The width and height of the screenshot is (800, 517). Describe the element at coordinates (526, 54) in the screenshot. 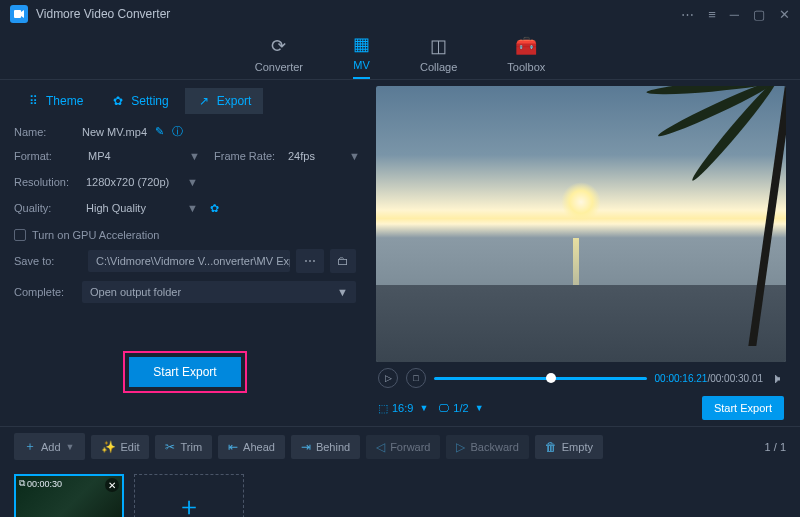

I see `tab-toolbox: 🧰 Toolbox` at that location.